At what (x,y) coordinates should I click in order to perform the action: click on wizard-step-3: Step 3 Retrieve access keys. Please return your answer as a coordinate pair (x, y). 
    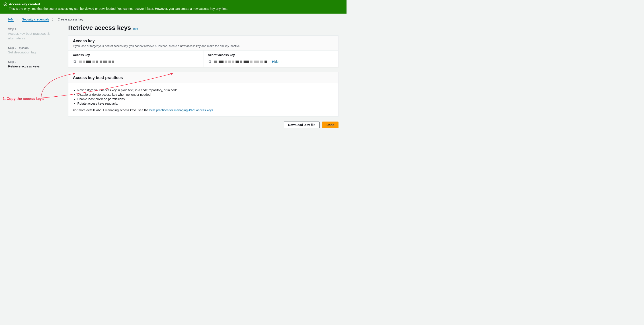
    Looking at the image, I should click on (34, 65).